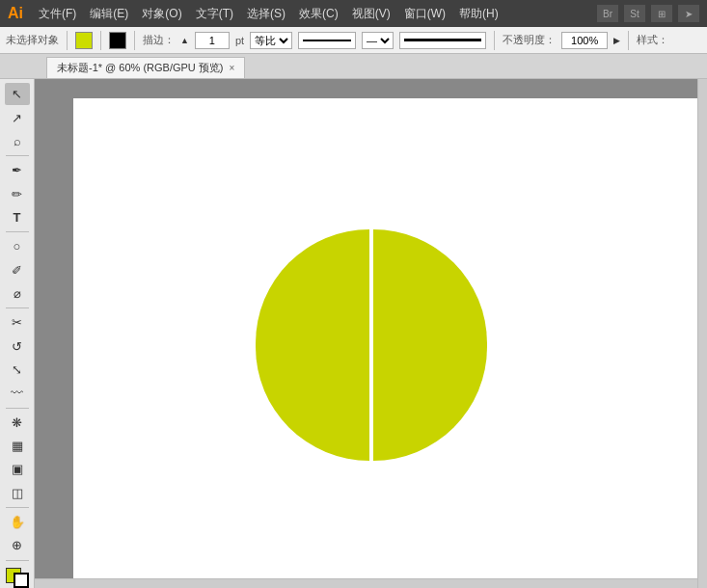 The width and height of the screenshot is (707, 588). I want to click on horizontal-scrollbar, so click(370, 583).